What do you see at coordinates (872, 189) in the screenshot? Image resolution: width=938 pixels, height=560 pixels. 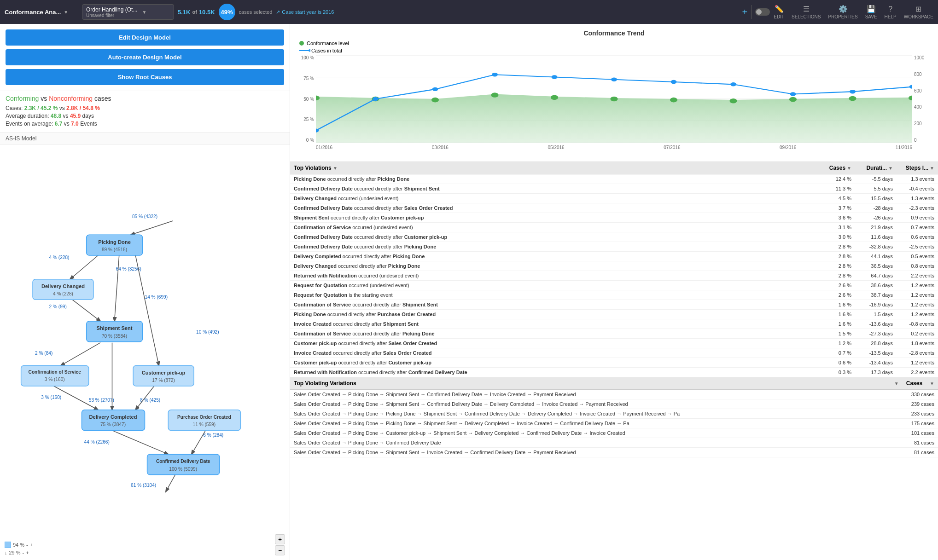 I see `violation-duration: 5.5 days` at bounding box center [872, 189].